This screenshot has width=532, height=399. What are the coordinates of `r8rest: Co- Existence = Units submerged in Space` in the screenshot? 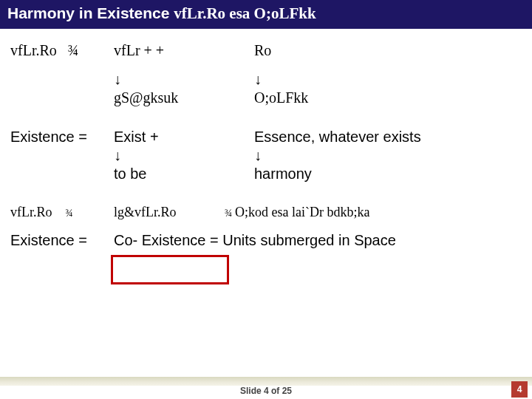 It's located at (255, 241).